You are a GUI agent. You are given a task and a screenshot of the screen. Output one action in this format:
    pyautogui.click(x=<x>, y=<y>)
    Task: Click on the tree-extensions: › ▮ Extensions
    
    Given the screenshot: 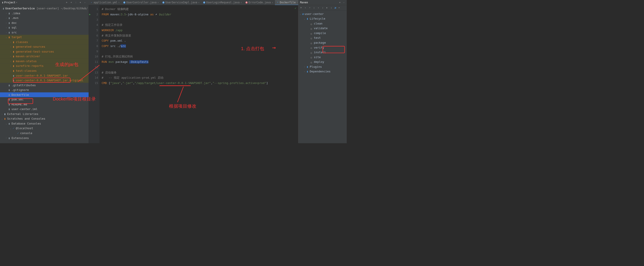 What is the action you would take?
    pyautogui.click(x=44, y=138)
    